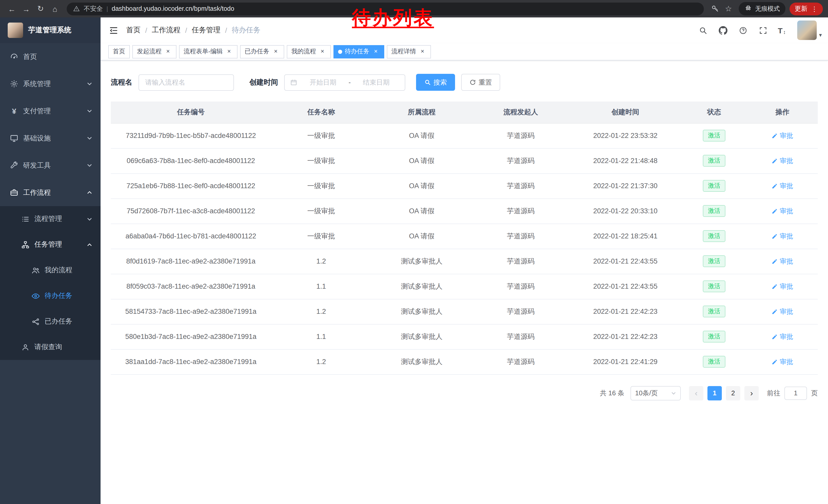 The height and width of the screenshot is (504, 828). Describe the element at coordinates (481, 82) in the screenshot. I see `reset-button: 重置` at that location.